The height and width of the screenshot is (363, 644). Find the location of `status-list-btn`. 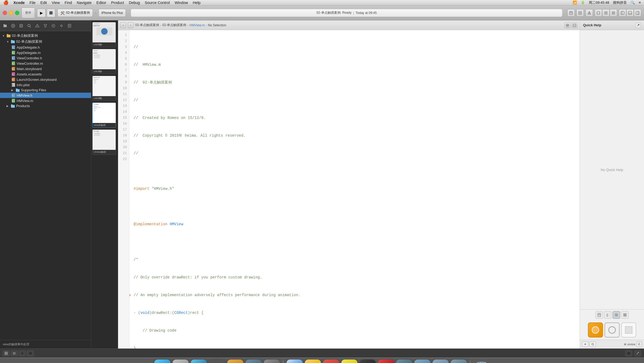

status-list-btn is located at coordinates (14, 353).